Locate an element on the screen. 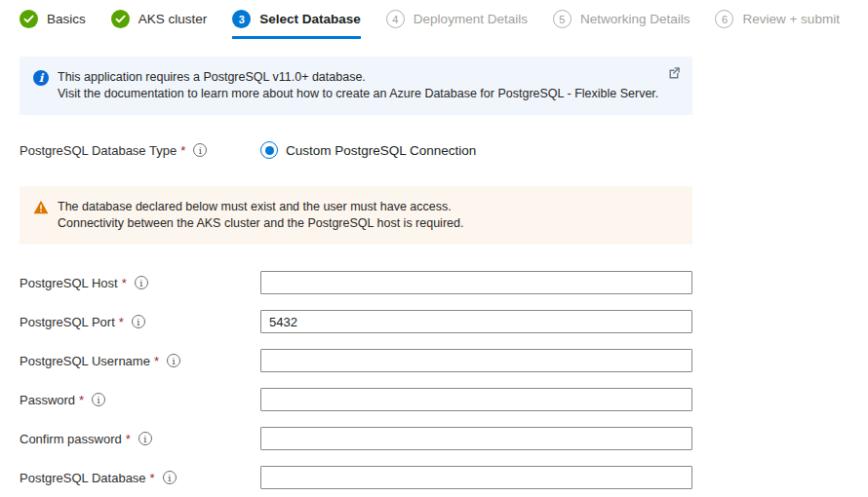  info-banner: i This application requires a PostgreSQL… is located at coordinates (356, 86).